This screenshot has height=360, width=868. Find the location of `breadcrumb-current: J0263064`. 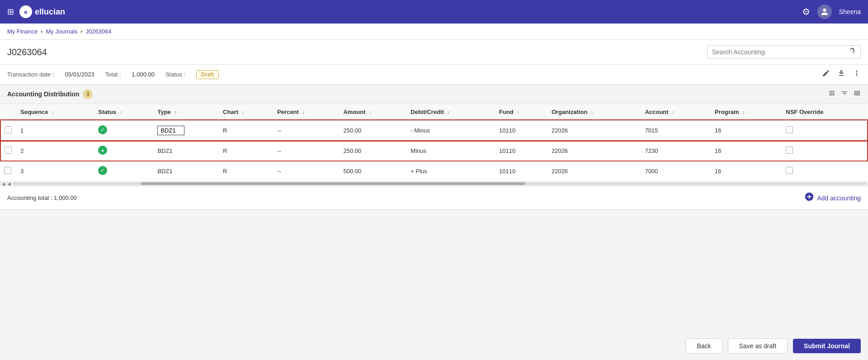

breadcrumb-current: J0263064 is located at coordinates (99, 32).